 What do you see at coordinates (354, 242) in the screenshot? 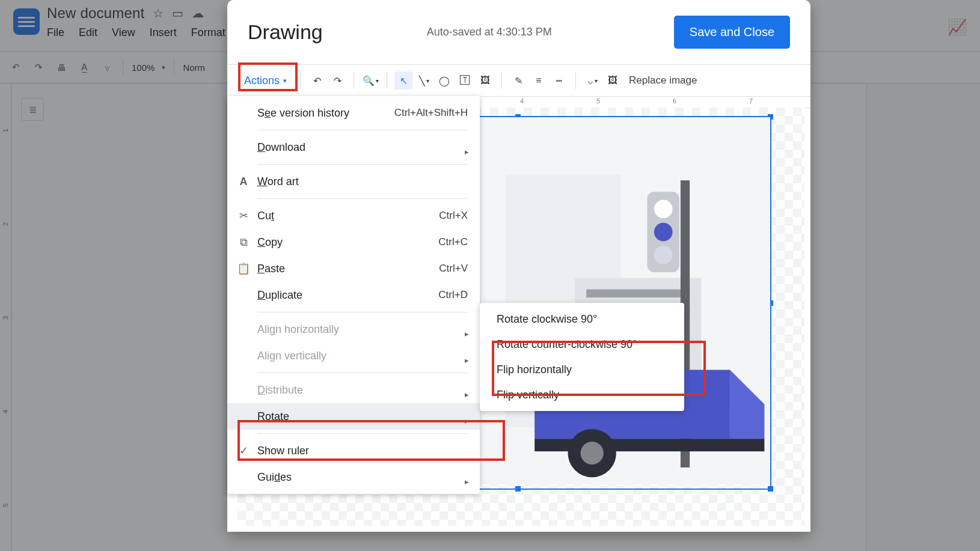
I see `menu-copy: ⧉ Copy Ctrl+C` at bounding box center [354, 242].